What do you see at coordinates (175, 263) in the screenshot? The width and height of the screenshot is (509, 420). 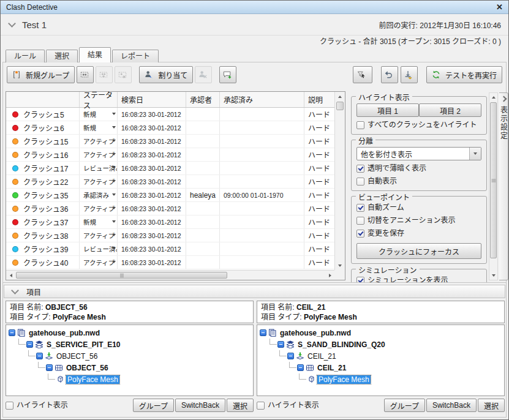 I see `table-row: クラッシュ40 アクティブ 16:08:23 30-01-2012 ハード` at bounding box center [175, 263].